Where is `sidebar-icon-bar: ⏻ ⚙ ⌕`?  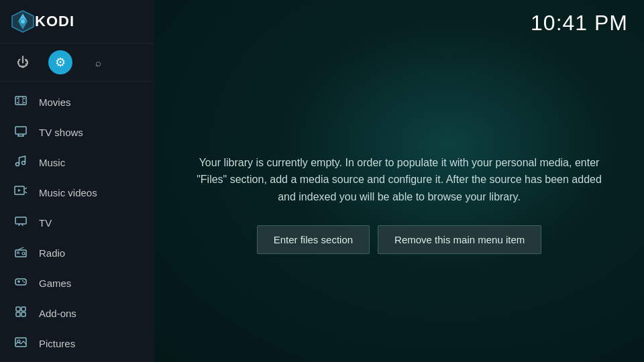
sidebar-icon-bar: ⏻ ⚙ ⌕ is located at coordinates (77, 63).